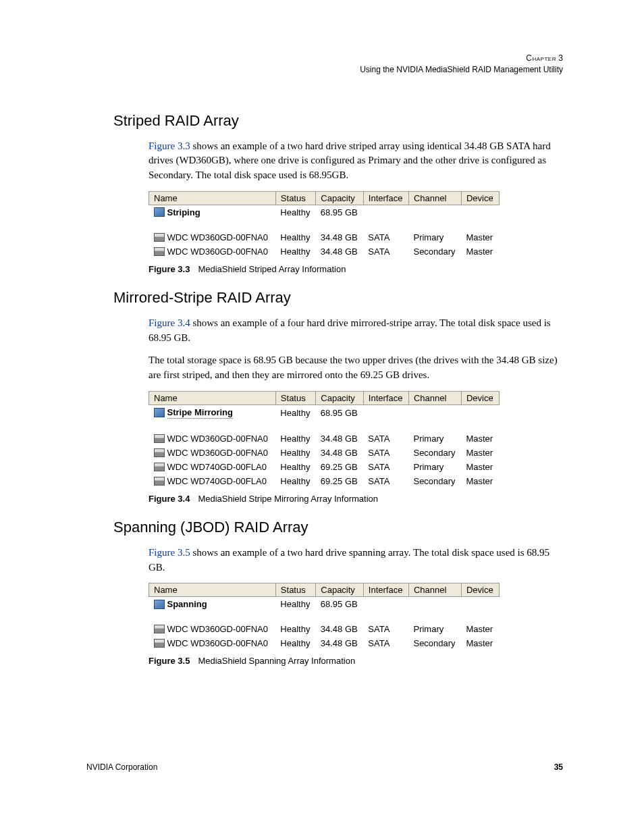  What do you see at coordinates (356, 660) in the screenshot?
I see `figure-3-5-caption: Figure 3.5MediaShield Spanning Array Inf…` at bounding box center [356, 660].